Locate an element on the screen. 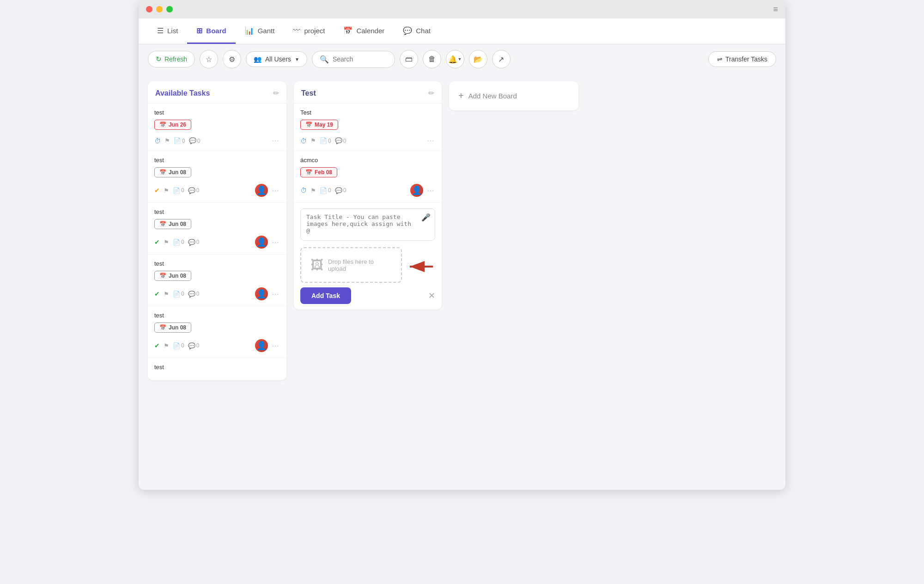 Image resolution: width=924 pixels, height=584 pixels. date-badge: 📅 Jun 26 is located at coordinates (173, 125).